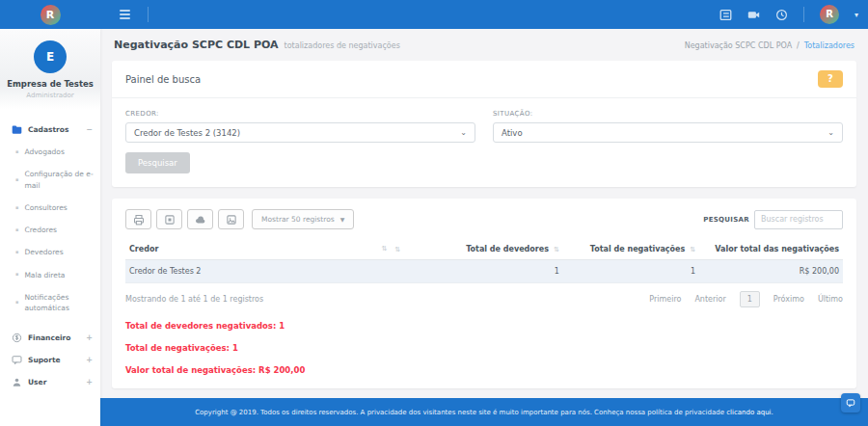 Image resolution: width=868 pixels, height=426 pixels. I want to click on topbar-divider, so click(149, 14).